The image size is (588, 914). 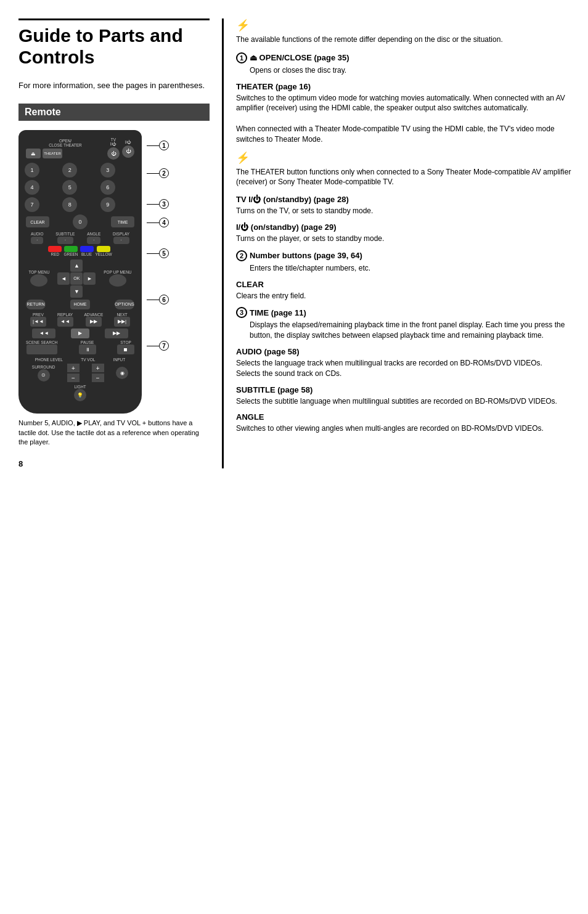 What do you see at coordinates (406, 206) in the screenshot?
I see `item-tv-io: TV I/⏻ (on/standby) (page 28) Turns on t…` at bounding box center [406, 206].